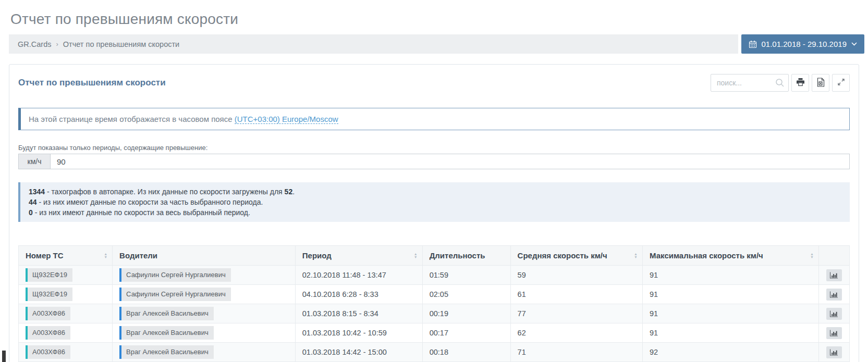  I want to click on column-header: Водители, so click(204, 256).